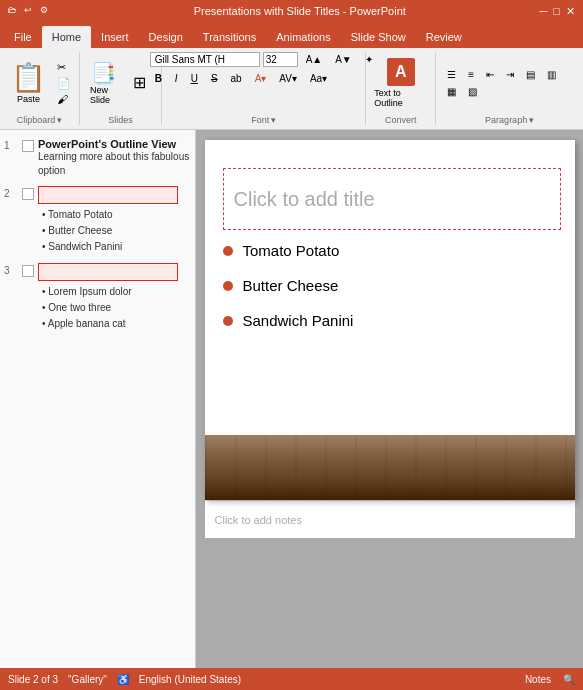 The image size is (583, 690). Describe the element at coordinates (190, 680) in the screenshot. I see `language: English (United States)` at that location.